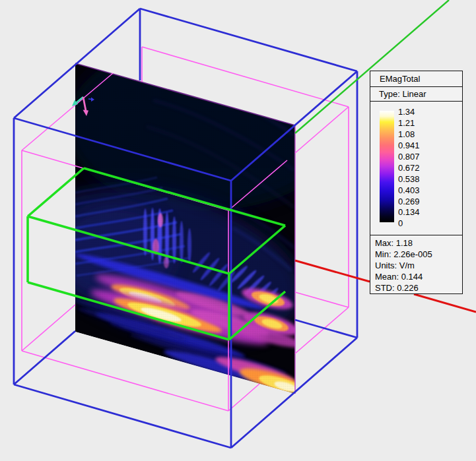  Describe the element at coordinates (428, 202) in the screenshot. I see `colorbar-tick: 0.269` at that location.